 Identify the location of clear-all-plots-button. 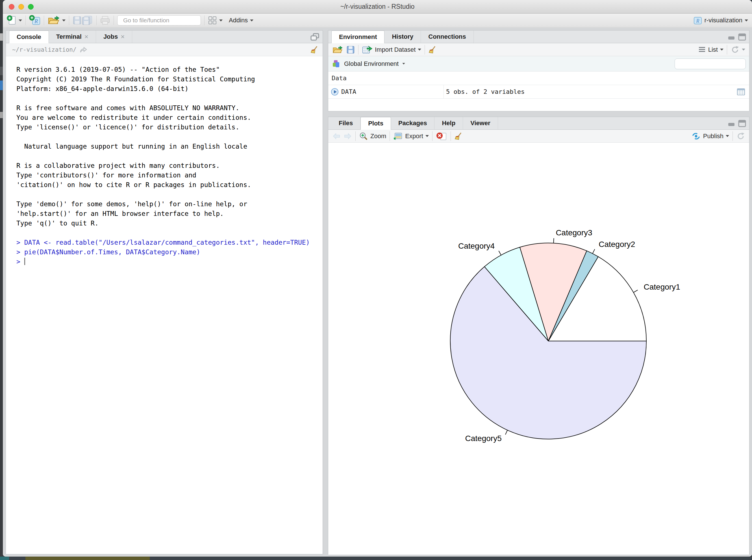
(458, 136).